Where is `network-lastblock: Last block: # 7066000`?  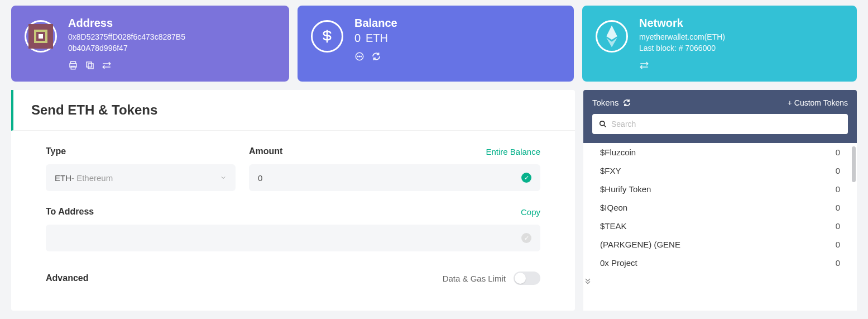 network-lastblock: Last block: # 7066000 is located at coordinates (682, 49).